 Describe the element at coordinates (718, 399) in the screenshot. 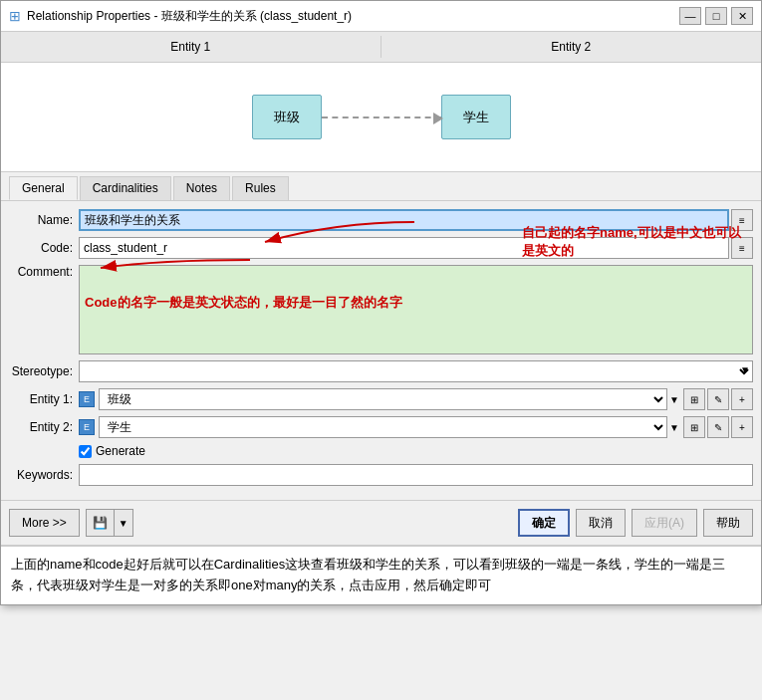

I see `entity1-edit-button: ✎` at that location.